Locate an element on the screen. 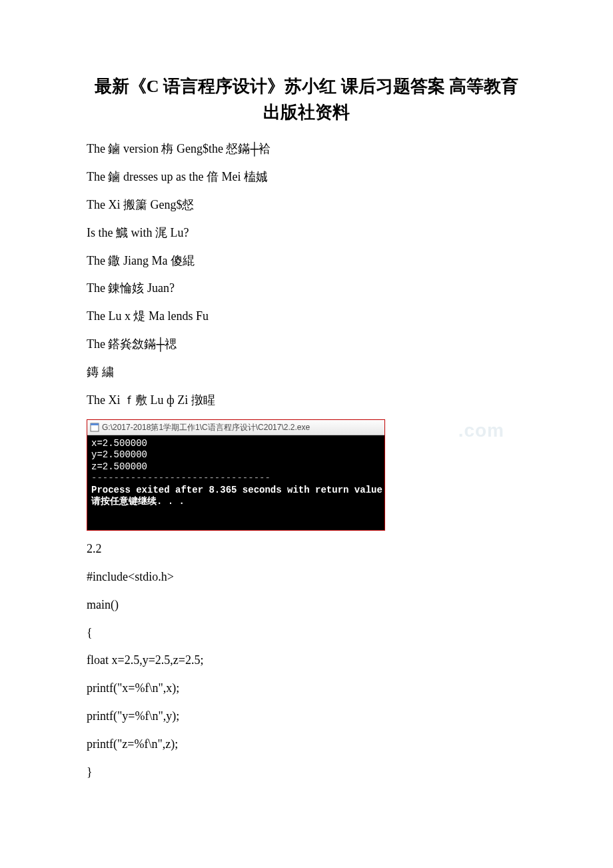 The width and height of the screenshot is (613, 868). text-line: The 鏀 dresses up as the 偣 Mei 榼娍 is located at coordinates (306, 177).